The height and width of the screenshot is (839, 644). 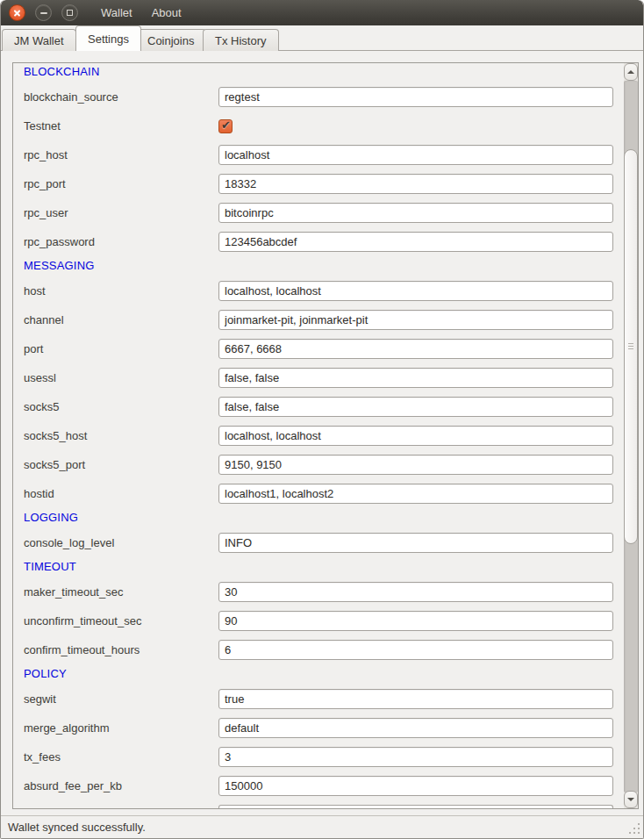 I want to click on minimize-icon, so click(x=44, y=13).